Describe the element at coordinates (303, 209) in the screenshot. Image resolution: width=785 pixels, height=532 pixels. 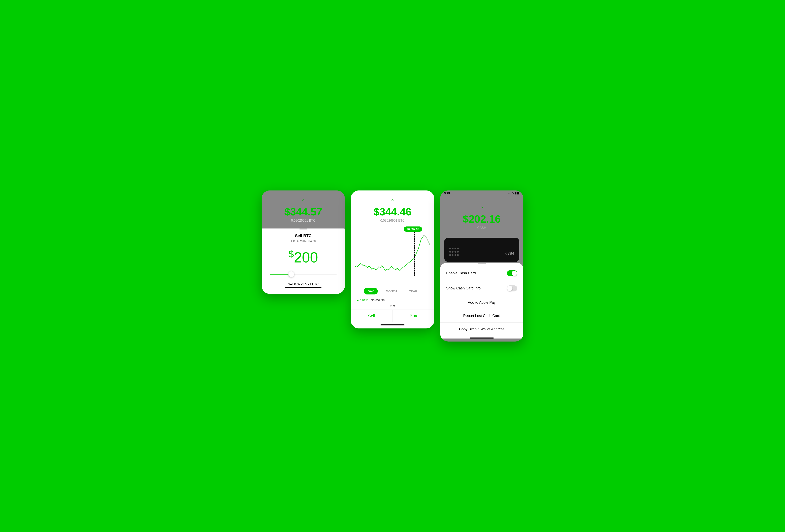
I see `screen1-top: ⌃ $344.57 0.05026901 BTC` at that location.